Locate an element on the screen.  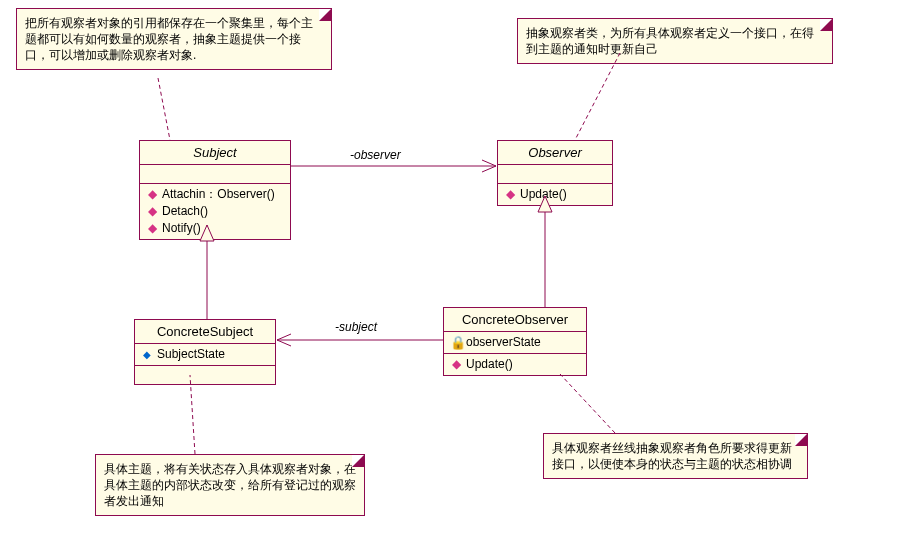
note-text: 把所有观察者对象的引用都保存在一个聚集里，每个主题都可以有如何数量的观察者，抽象… is located at coordinates (169, 39).